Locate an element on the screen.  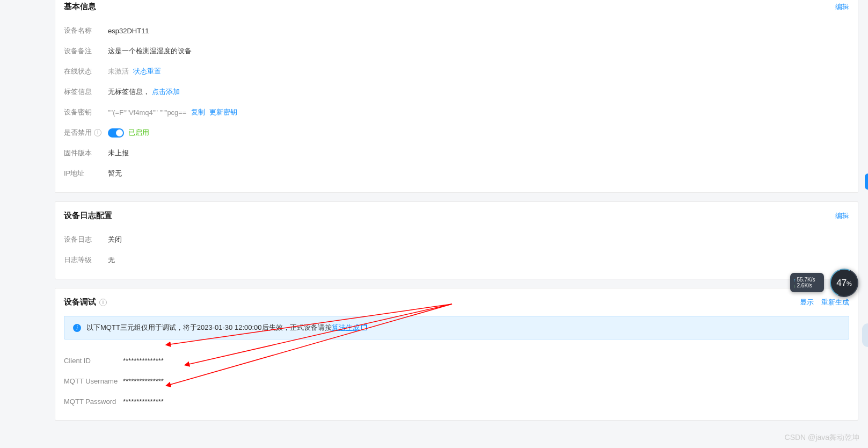
device-remark-label: 设备备注 is located at coordinates (86, 51).